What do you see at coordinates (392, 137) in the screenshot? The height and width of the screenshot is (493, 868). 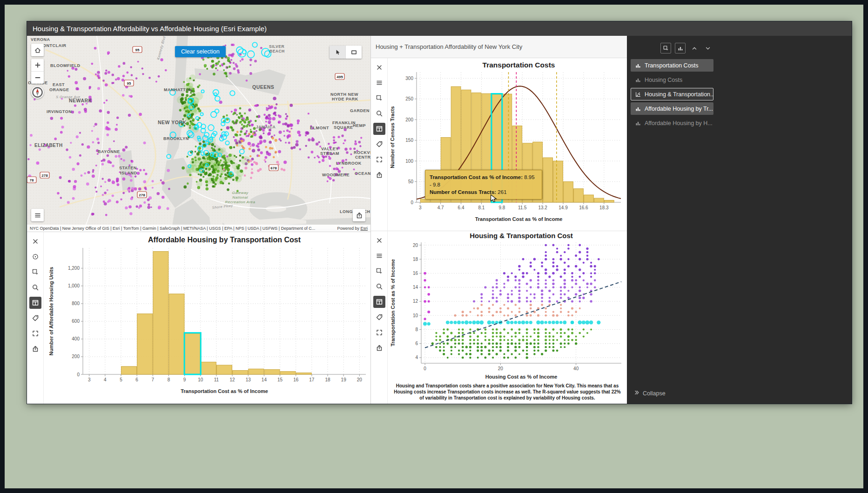 I see `y-axis-title: Number of Census Tracts` at bounding box center [392, 137].